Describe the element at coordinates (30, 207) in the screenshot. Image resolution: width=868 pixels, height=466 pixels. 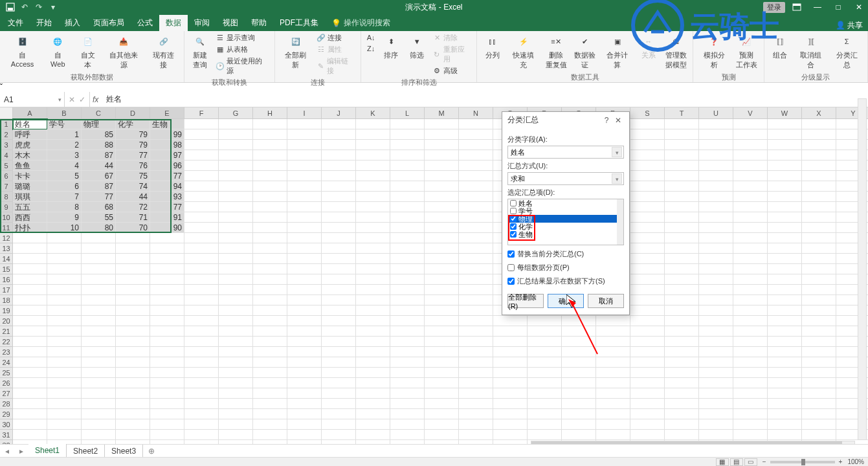
I see `cell: 五五` at that location.